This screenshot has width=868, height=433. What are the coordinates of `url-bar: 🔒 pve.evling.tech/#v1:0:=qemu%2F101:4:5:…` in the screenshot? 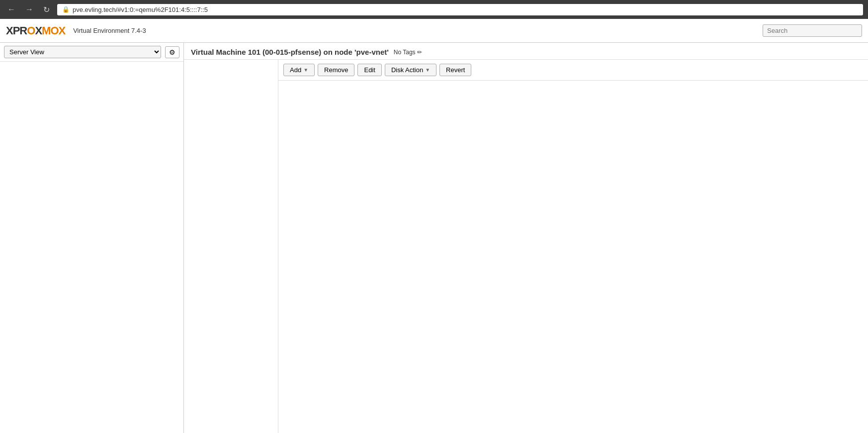 It's located at (460, 10).